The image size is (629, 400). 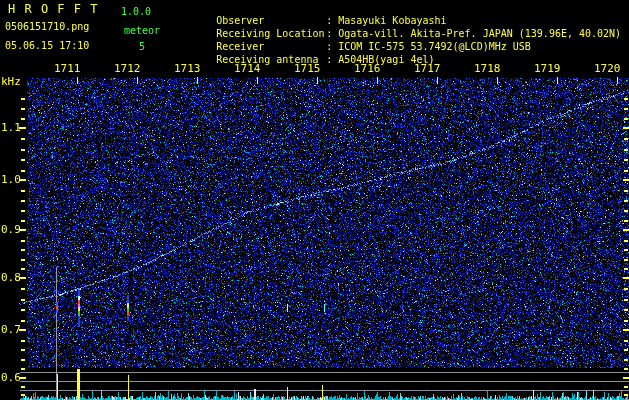 What do you see at coordinates (11, 180) in the screenshot?
I see `freq-label-1.0: 1.0` at bounding box center [11, 180].